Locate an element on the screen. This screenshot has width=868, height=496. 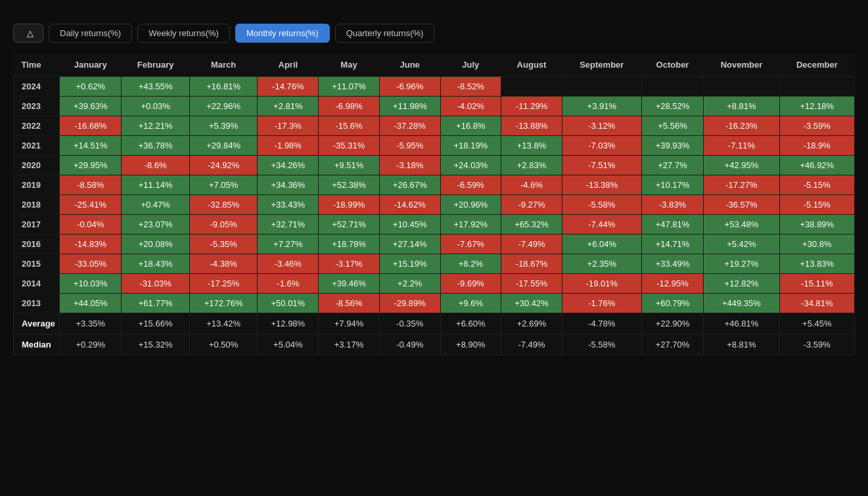
value-cell: +18.43% is located at coordinates (155, 264).